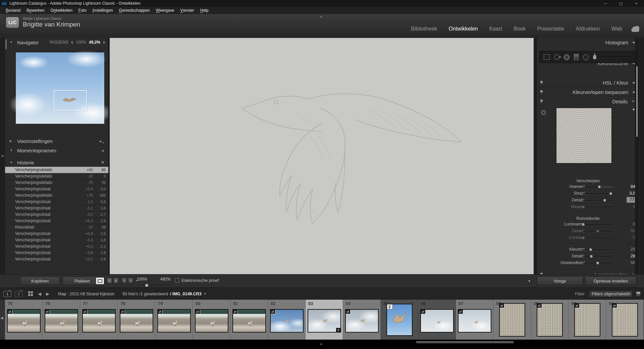 This screenshot has width=644, height=349. What do you see at coordinates (637, 101) in the screenshot?
I see `scrollbar-thumb` at bounding box center [637, 101].